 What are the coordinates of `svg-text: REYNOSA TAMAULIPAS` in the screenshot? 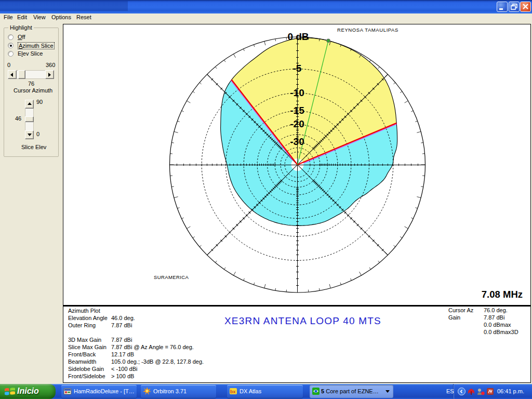 It's located at (368, 30).